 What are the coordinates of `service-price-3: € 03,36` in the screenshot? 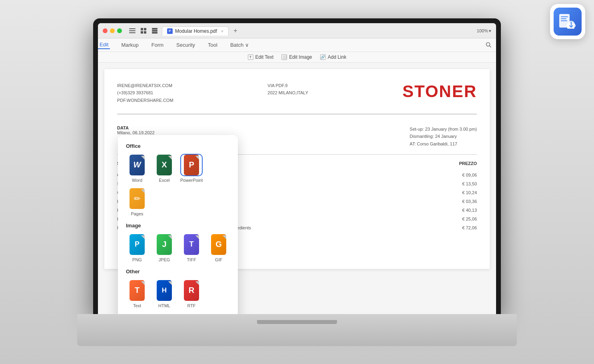 It's located at (469, 201).